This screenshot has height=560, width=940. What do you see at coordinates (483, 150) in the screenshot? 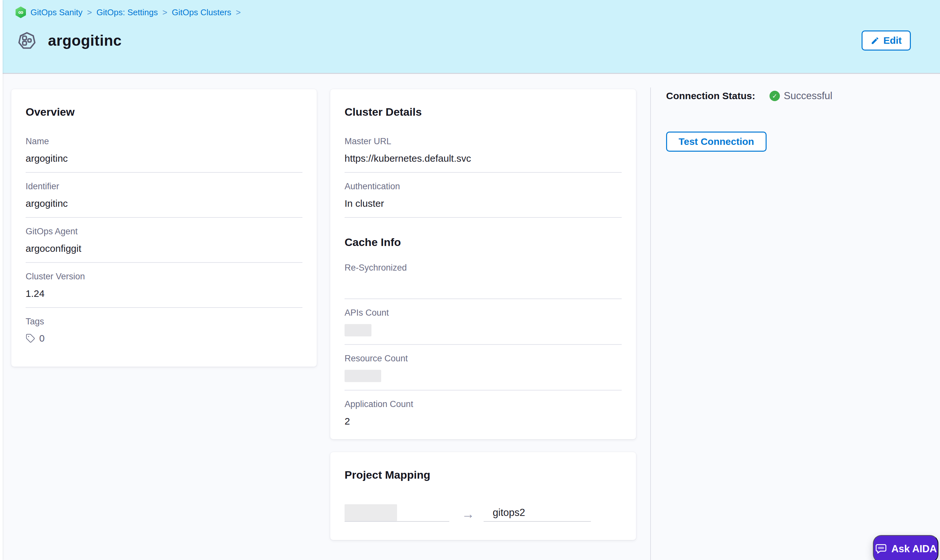
I see `field-master-url: Master URL https://kubernetes.default.sv…` at bounding box center [483, 150].